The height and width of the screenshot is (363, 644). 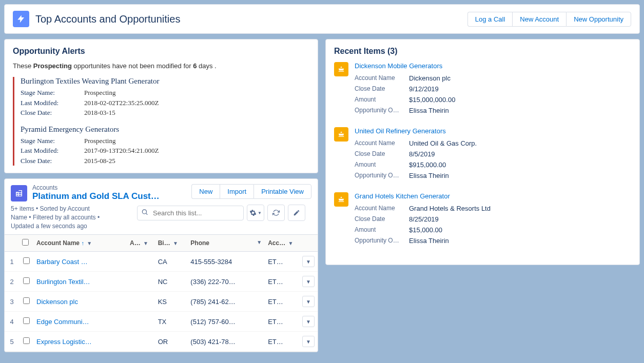 I want to click on recent-account-row: Account NameGrand Hotels & Resorts Ltd, so click(x=493, y=208).